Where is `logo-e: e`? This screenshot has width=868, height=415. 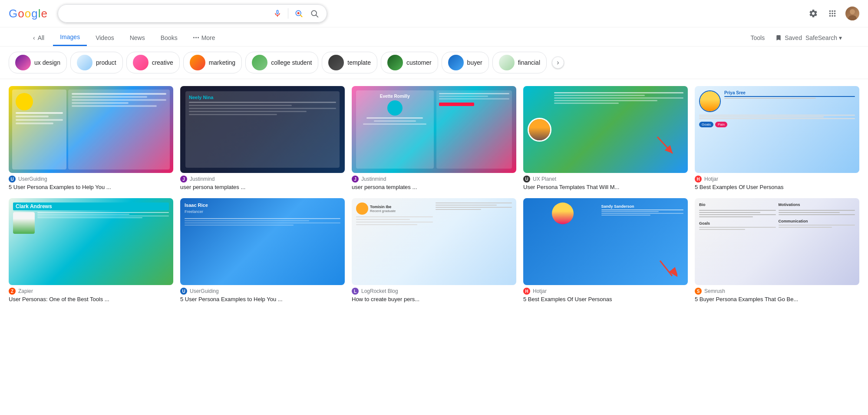
logo-e: e is located at coordinates (44, 14).